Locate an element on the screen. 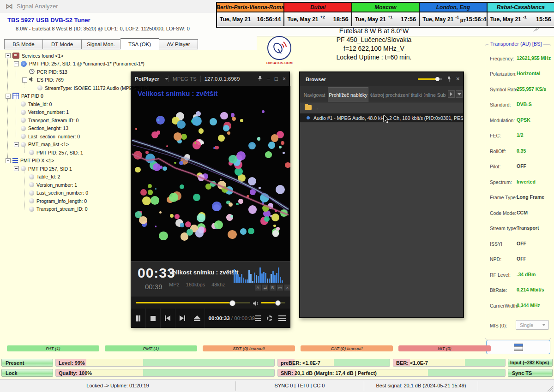 This screenshot has width=554, height=392. resize-grip is located at coordinates (550, 389).